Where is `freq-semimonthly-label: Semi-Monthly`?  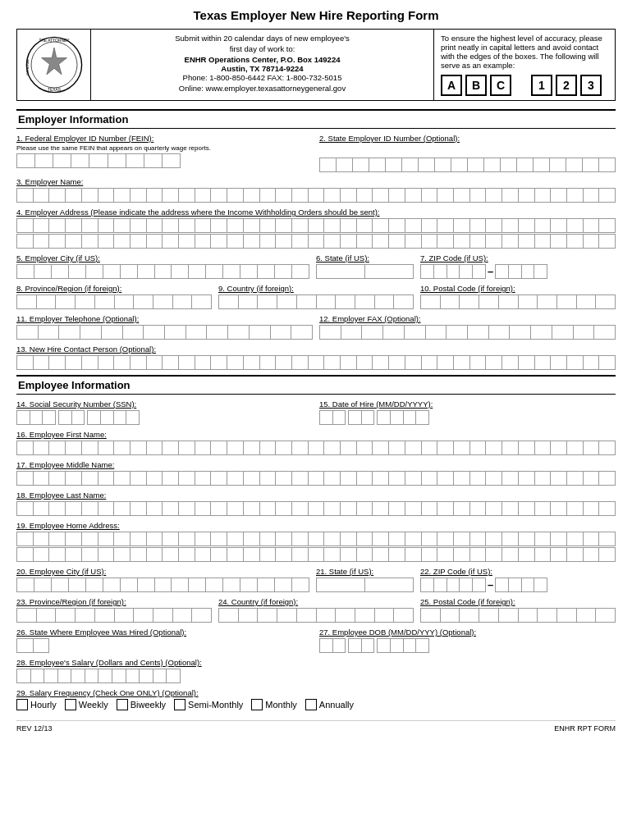 freq-semimonthly-label: Semi-Monthly is located at coordinates (215, 705).